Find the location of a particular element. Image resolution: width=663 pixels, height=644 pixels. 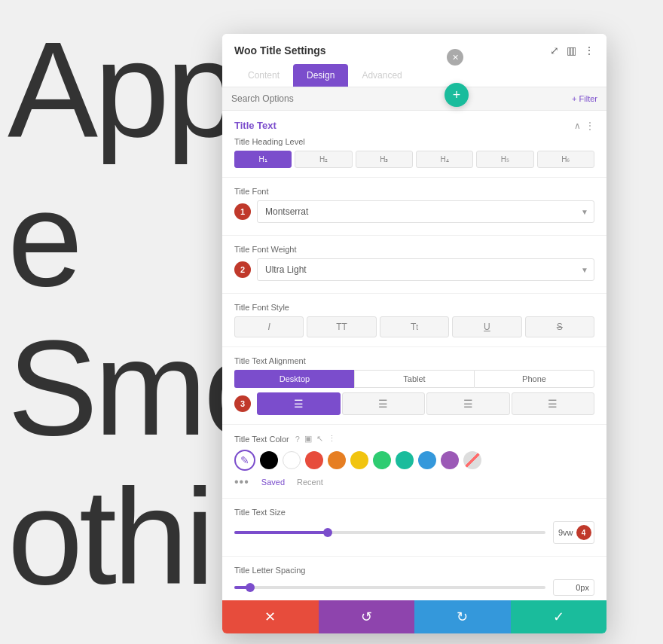

save-button: ✓ is located at coordinates (559, 617).